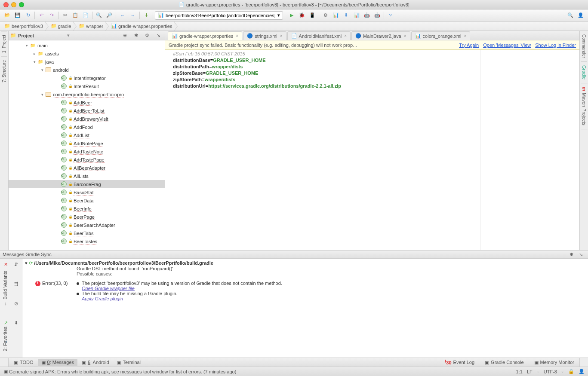  Describe the element at coordinates (87, 160) in the screenshot. I see `tree-node-addtastepage: C🔒AddTastePage` at that location.